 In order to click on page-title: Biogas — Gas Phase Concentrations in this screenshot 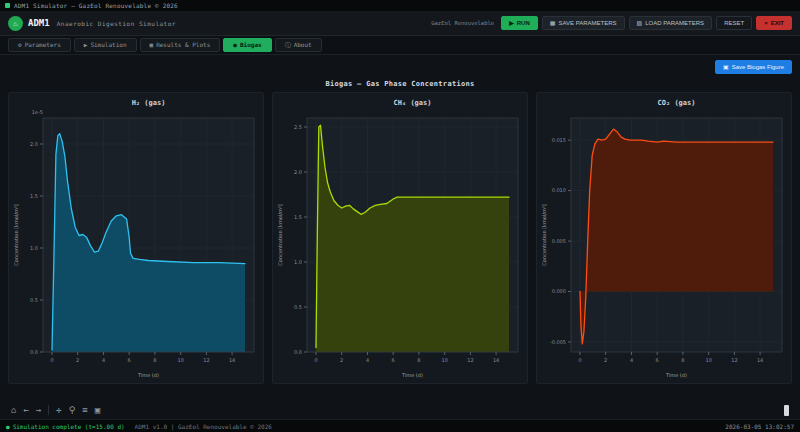, I will do `click(400, 83)`.